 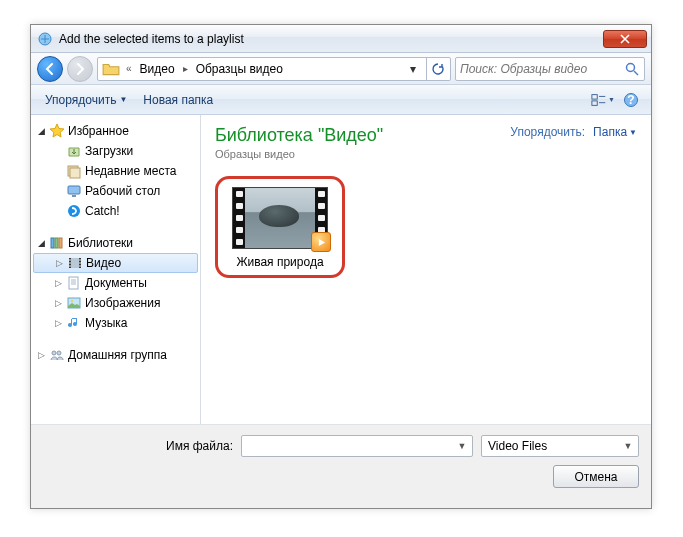 What do you see at coordinates (178, 100) in the screenshot?
I see `new-folder-button: Новая папка` at bounding box center [178, 100].